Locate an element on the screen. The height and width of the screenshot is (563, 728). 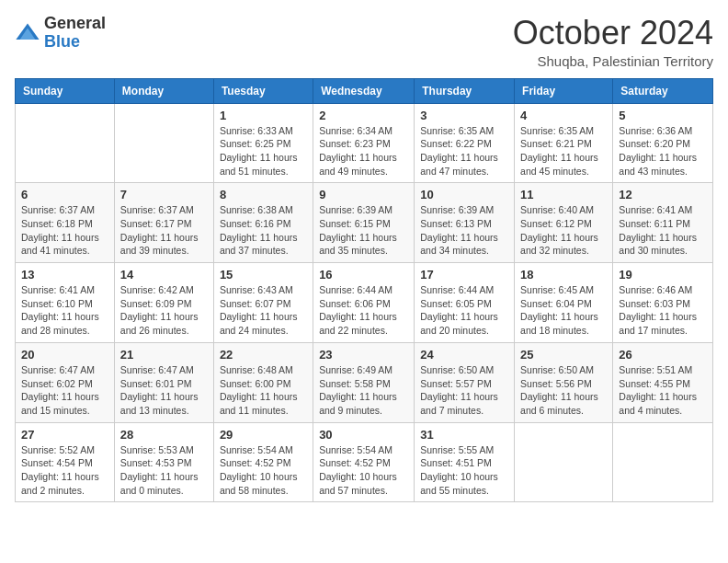
week-row-2: 6Sunrise: 6:37 AM Sunset: 6:18 PM Daylig… is located at coordinates (364, 223).